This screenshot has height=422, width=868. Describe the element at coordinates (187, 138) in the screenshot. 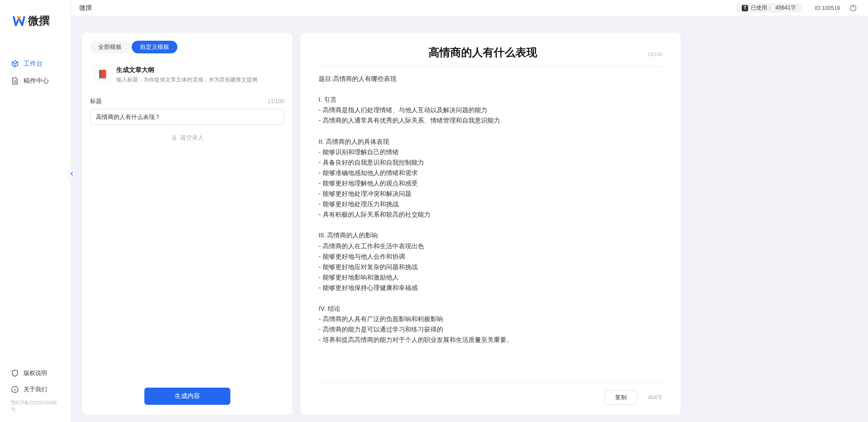

I see `voice-input-button: 请空录入` at that location.